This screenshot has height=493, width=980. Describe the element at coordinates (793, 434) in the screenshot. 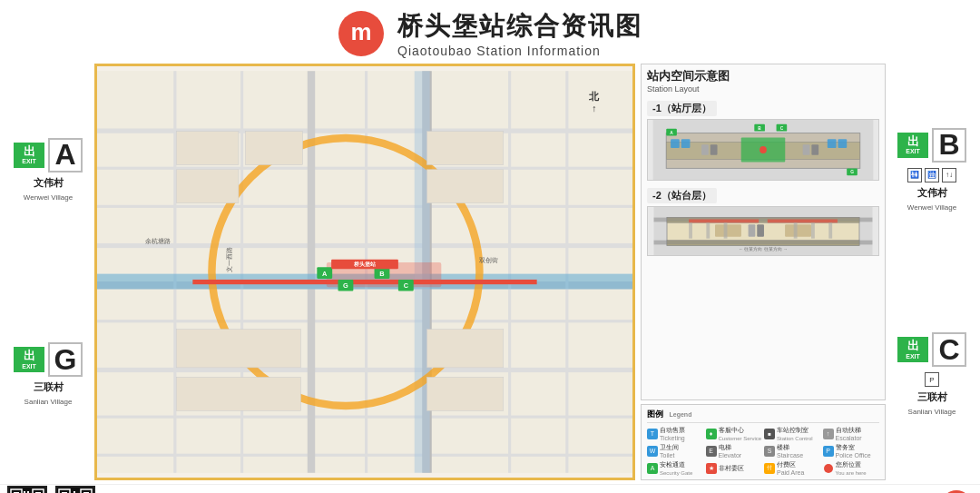

I see `legend-control: ■ 车站控制室Station Control` at that location.